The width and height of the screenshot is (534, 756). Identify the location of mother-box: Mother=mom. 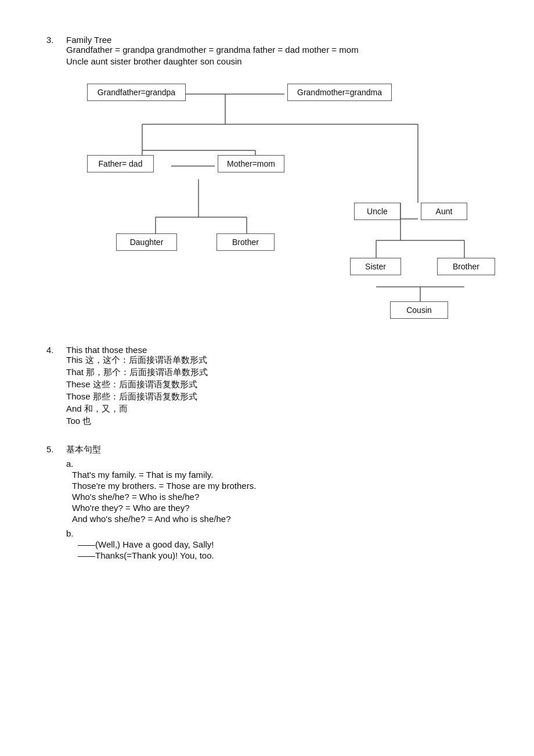
(251, 164).